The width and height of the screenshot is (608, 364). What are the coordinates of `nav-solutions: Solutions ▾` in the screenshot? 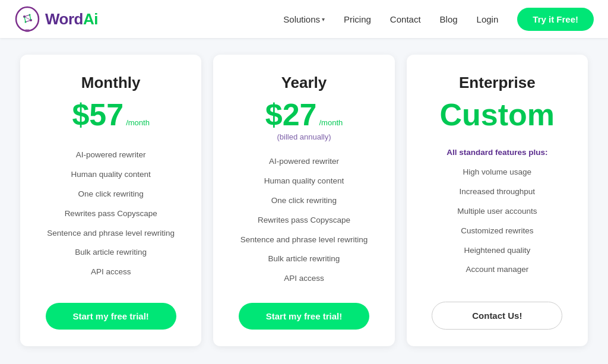 It's located at (304, 19).